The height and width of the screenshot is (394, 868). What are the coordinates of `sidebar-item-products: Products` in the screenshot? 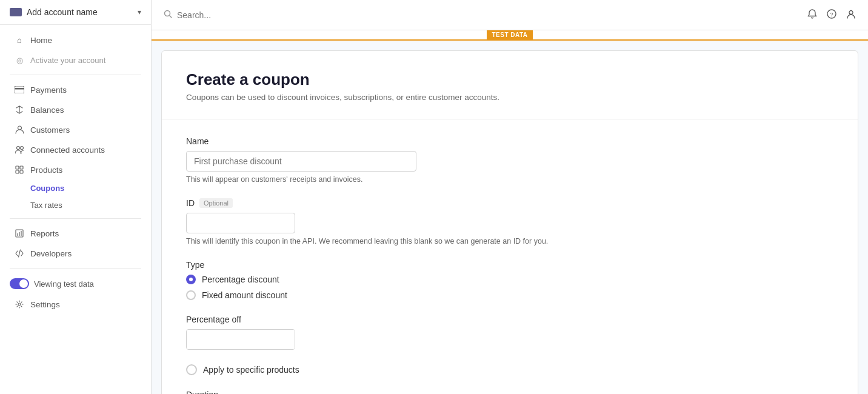 It's located at (75, 170).